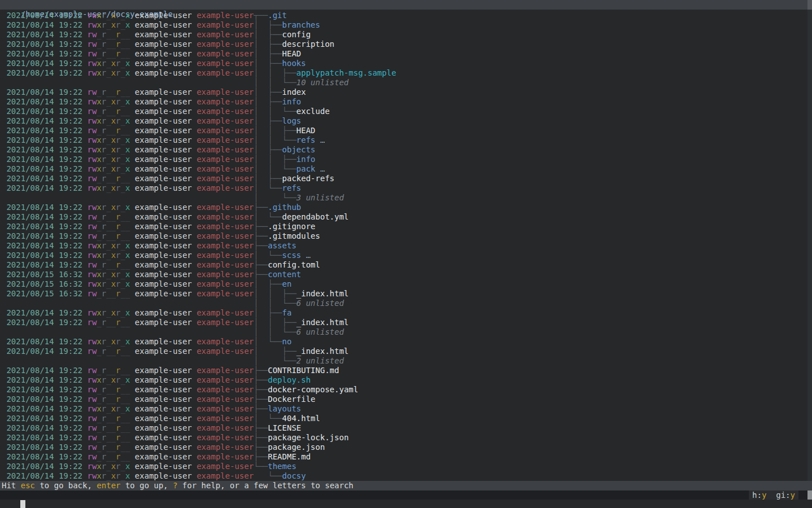 This screenshot has height=508, width=812. I want to click on tree-row-objects: 2021/08/14 19:22 rwxr_xr_x example-user …, so click(405, 150).